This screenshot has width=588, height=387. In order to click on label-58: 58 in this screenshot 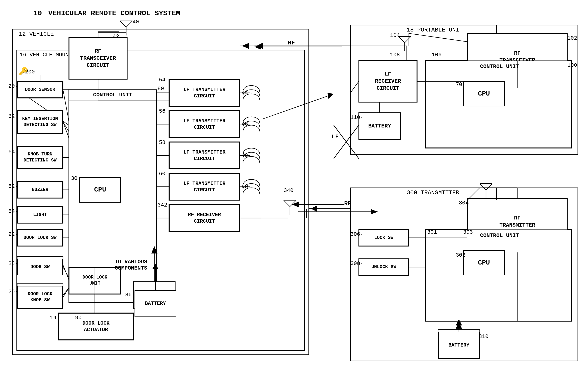, I will do `click(162, 142)`.